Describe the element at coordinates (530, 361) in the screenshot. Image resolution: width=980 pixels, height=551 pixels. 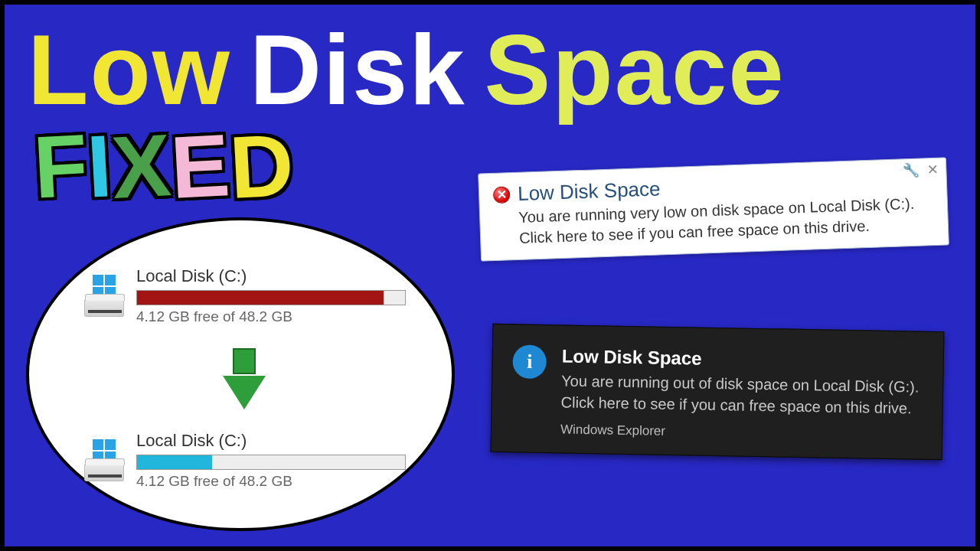
I see `info-icon: i` at that location.